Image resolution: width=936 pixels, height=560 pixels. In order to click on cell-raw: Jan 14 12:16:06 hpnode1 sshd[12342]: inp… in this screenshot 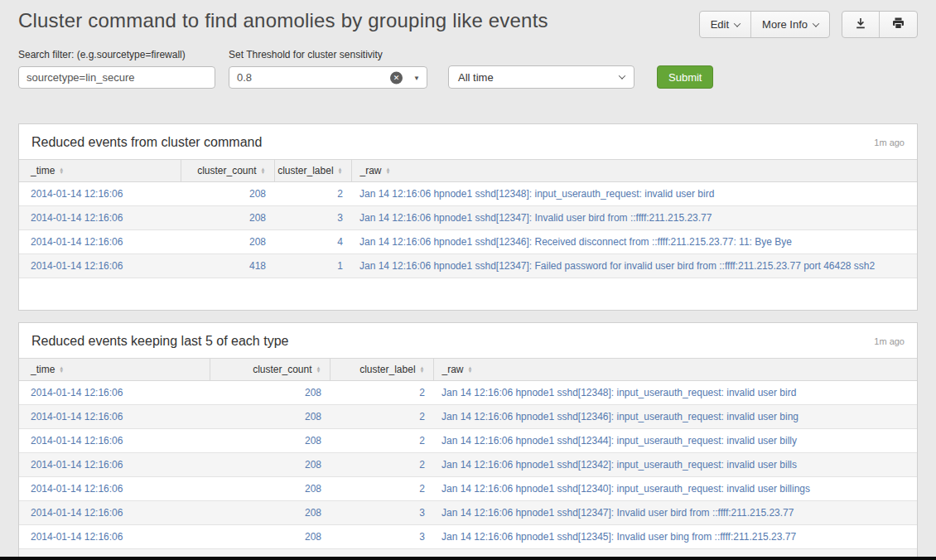, I will do `click(675, 466)`.